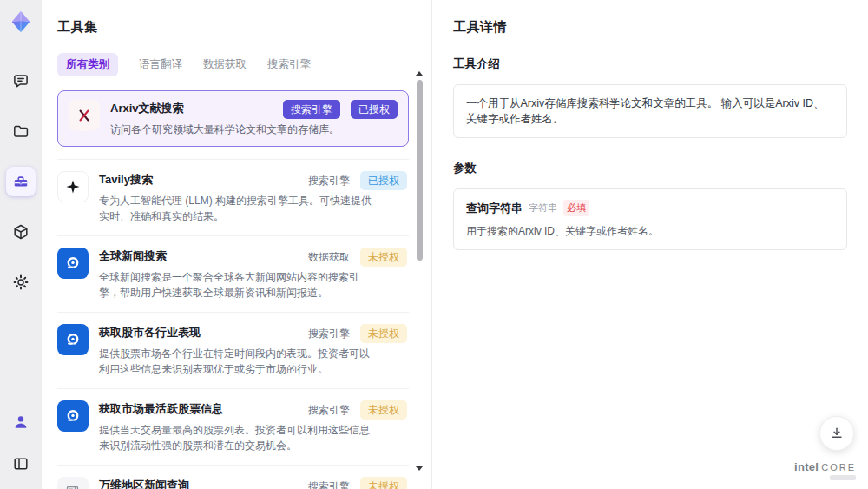  I want to click on tool-name: Tavily搜索, so click(126, 180).